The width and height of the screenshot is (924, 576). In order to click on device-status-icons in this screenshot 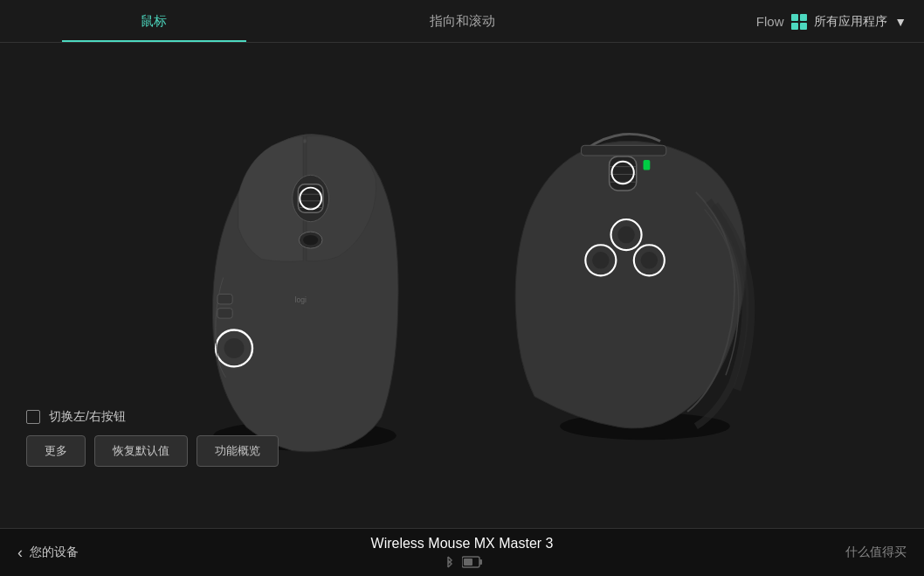, I will do `click(462, 562)`.